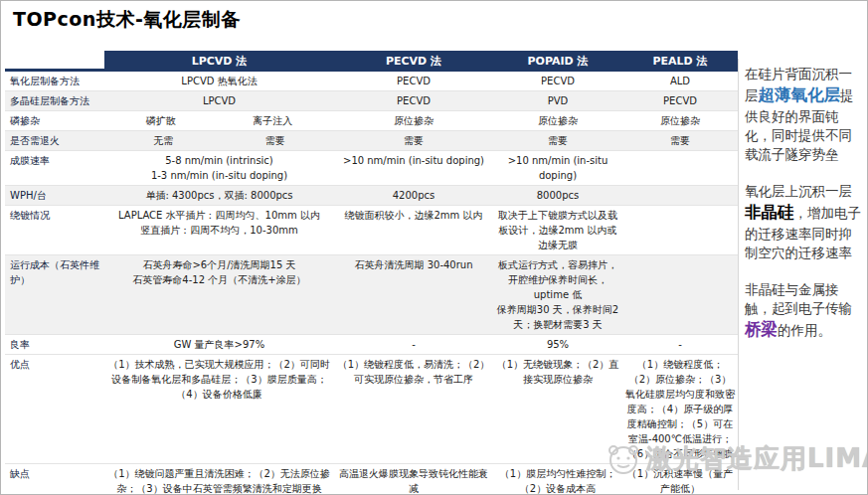 The width and height of the screenshot is (868, 495). I want to click on cell-popaid: 需要, so click(558, 141).